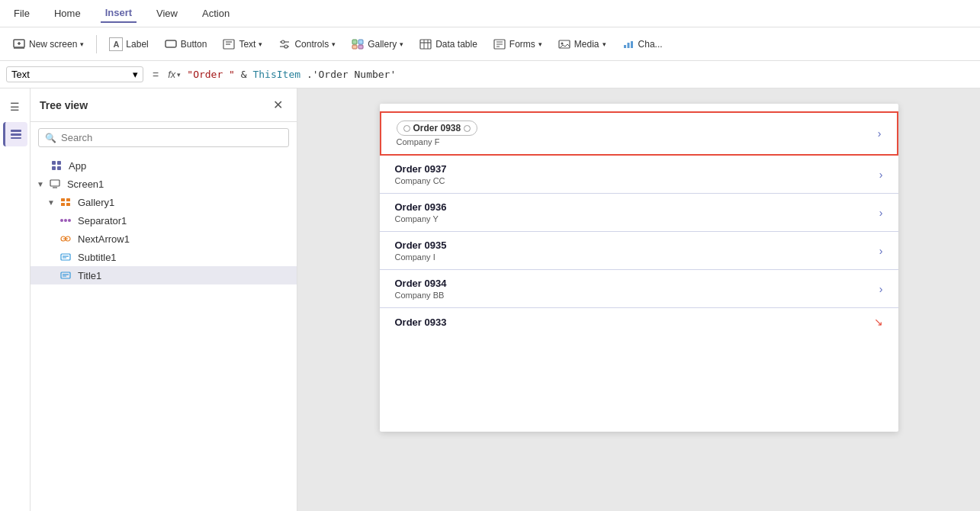 The height and width of the screenshot is (511, 980). What do you see at coordinates (53, 44) in the screenshot?
I see `new-screen-label: New screen` at bounding box center [53, 44].